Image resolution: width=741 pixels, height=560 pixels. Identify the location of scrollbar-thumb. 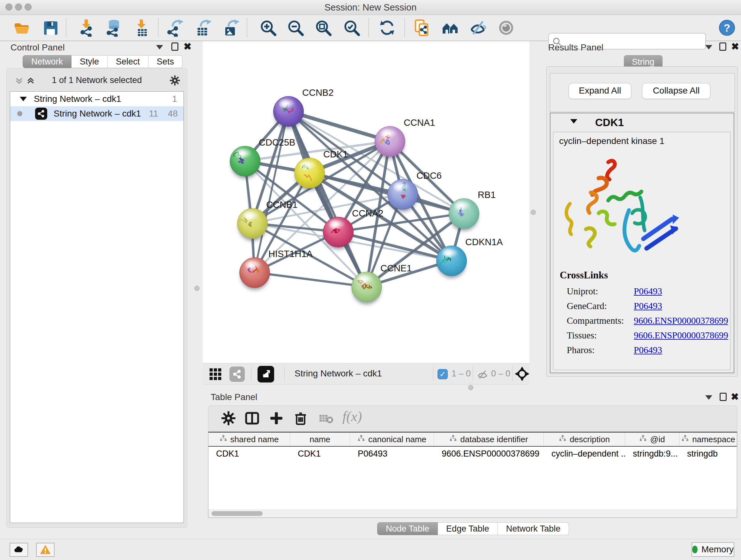
(237, 513).